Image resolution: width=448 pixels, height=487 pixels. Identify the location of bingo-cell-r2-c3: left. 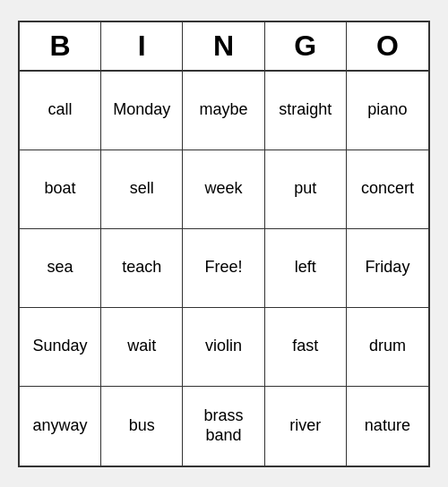
(306, 269).